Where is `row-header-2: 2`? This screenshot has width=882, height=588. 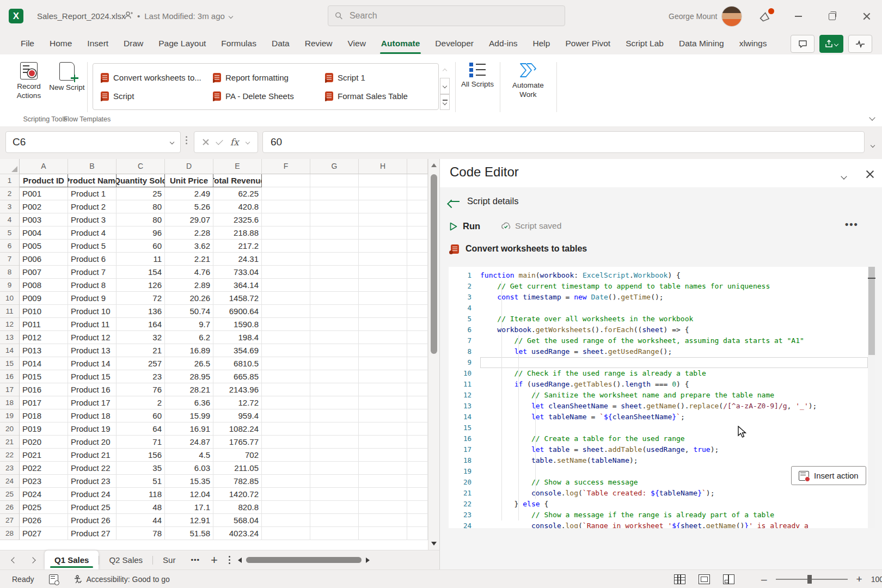
row-header-2: 2 is located at coordinates (10, 194).